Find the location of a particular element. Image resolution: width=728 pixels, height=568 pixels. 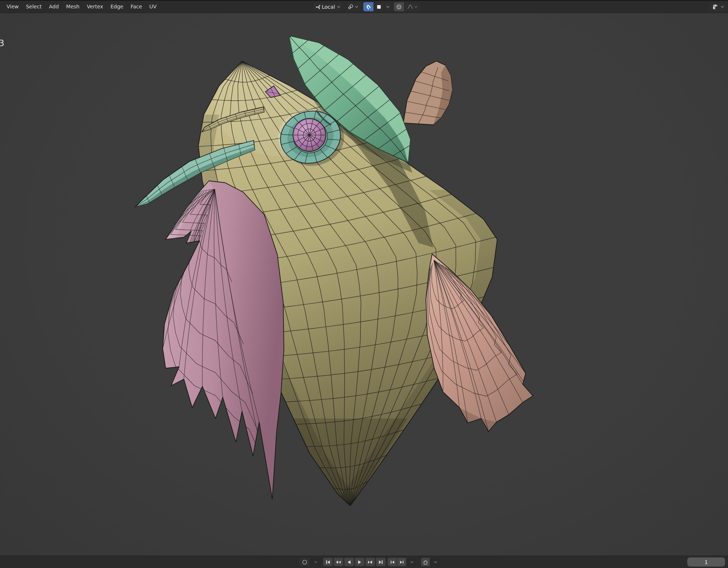

next-keyframe-icon is located at coordinates (370, 562).